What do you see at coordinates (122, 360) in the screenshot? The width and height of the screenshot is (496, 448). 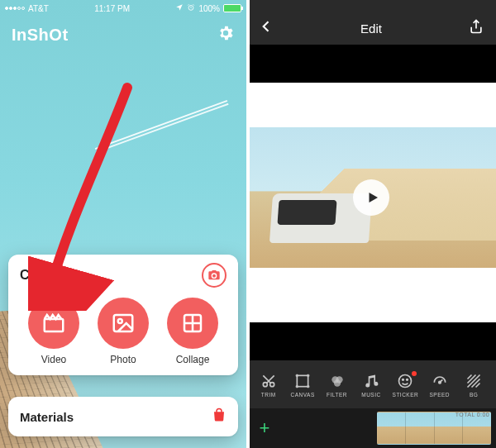 I see `photo-label: Photo` at bounding box center [122, 360].